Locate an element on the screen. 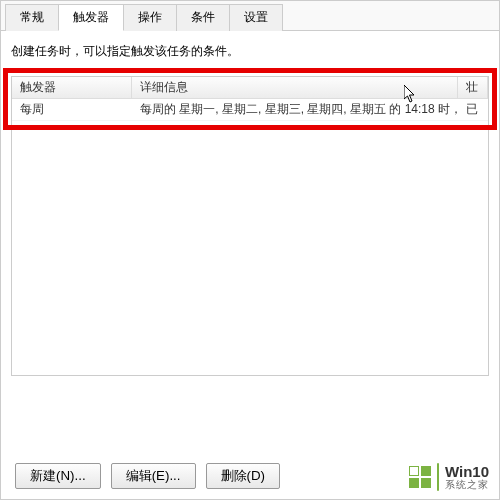 This screenshot has height=500, width=500. col-status: 壮 is located at coordinates (473, 88).